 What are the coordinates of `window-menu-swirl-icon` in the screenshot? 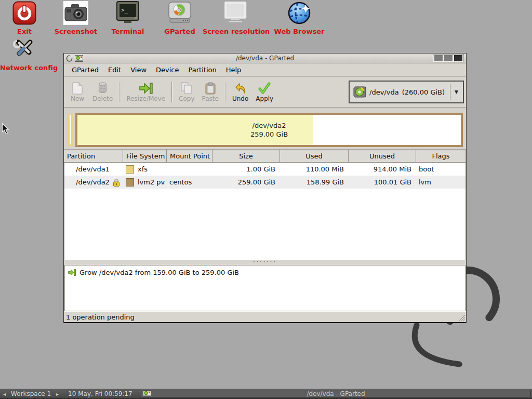 It's located at (70, 58).